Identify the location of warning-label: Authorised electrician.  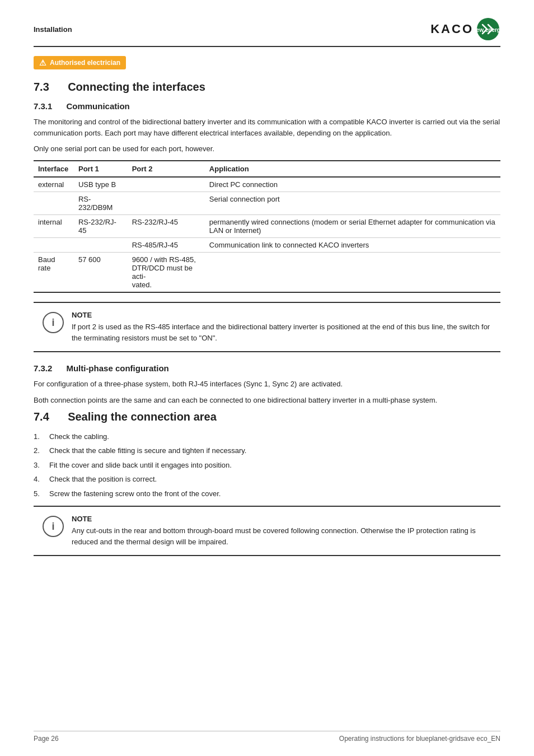
(85, 63).